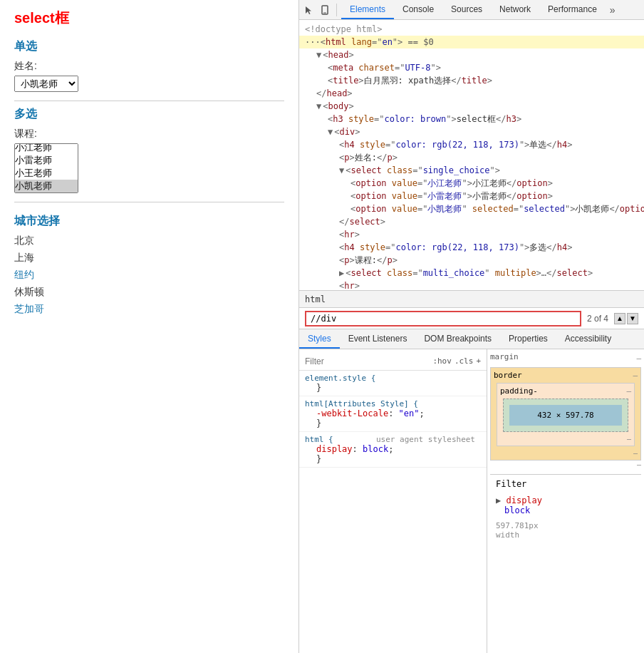 The image size is (644, 653). Describe the element at coordinates (472, 260) in the screenshot. I see `line-p-course: <p>课程:</p>` at that location.